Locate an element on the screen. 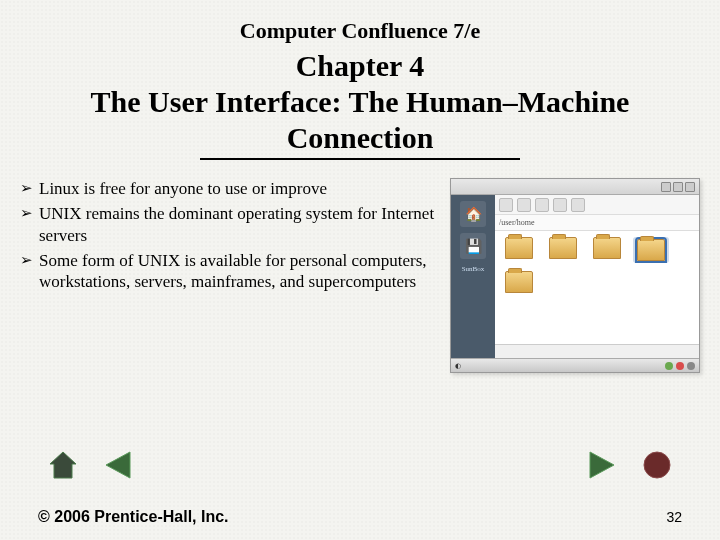  bullet-text: Some form of UNIX is available for perso… is located at coordinates (240, 272).